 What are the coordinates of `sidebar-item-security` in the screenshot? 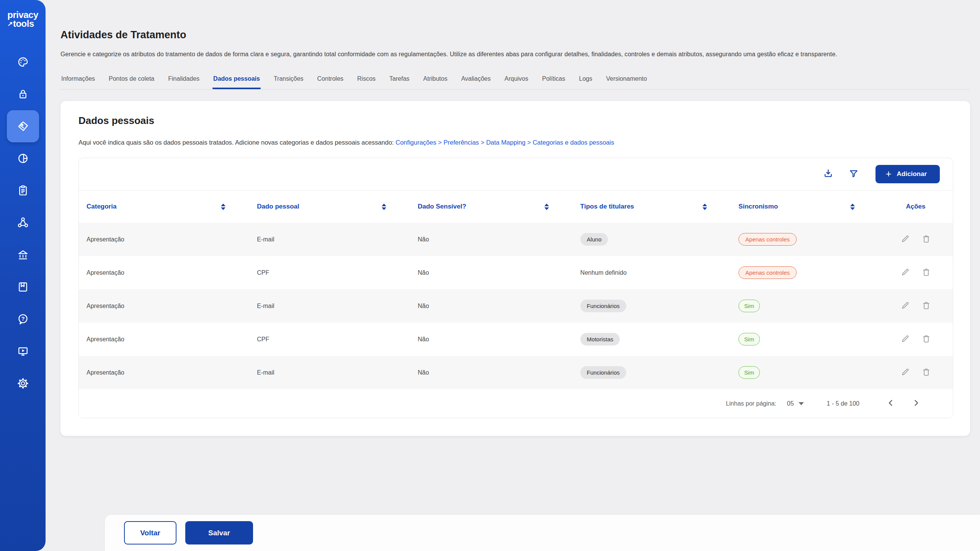 It's located at (23, 94).